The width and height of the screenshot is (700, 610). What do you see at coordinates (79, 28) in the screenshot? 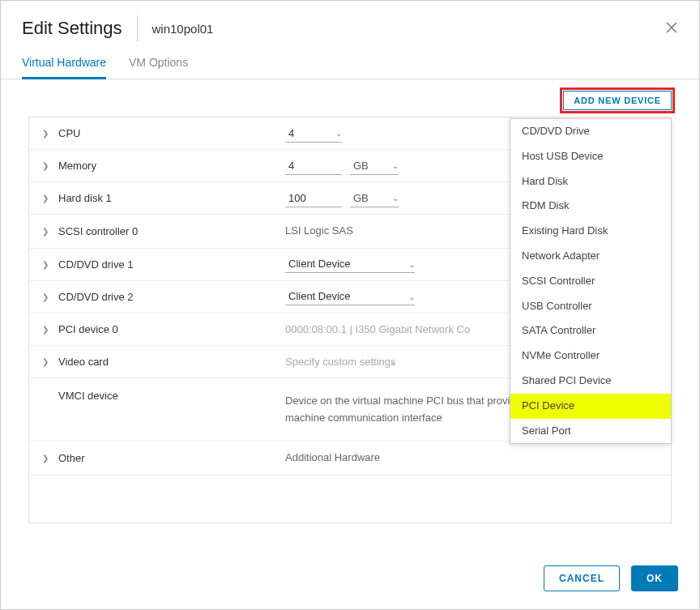
I see `dialog-title: Edit Settings` at bounding box center [79, 28].